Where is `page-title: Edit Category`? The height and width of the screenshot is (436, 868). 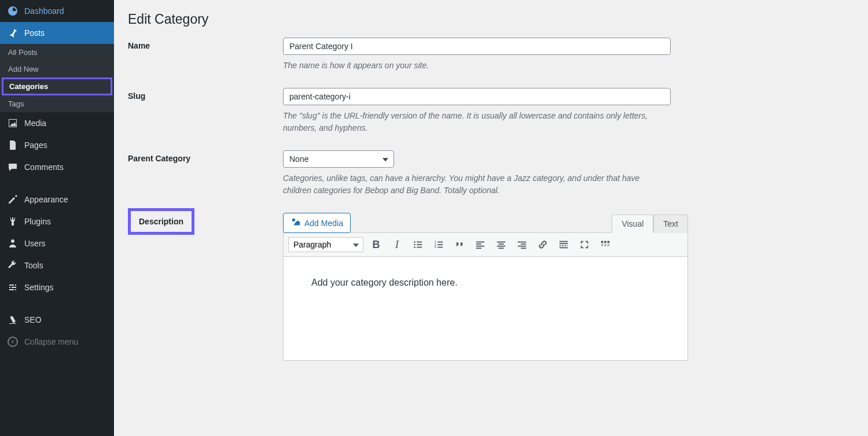
page-title: Edit Category is located at coordinates (491, 20).